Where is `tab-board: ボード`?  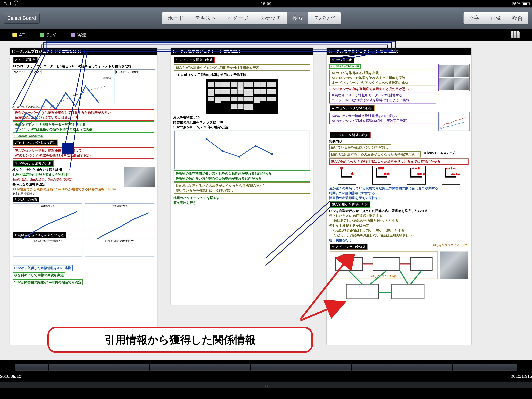 tab-board: ボード is located at coordinates (176, 18).